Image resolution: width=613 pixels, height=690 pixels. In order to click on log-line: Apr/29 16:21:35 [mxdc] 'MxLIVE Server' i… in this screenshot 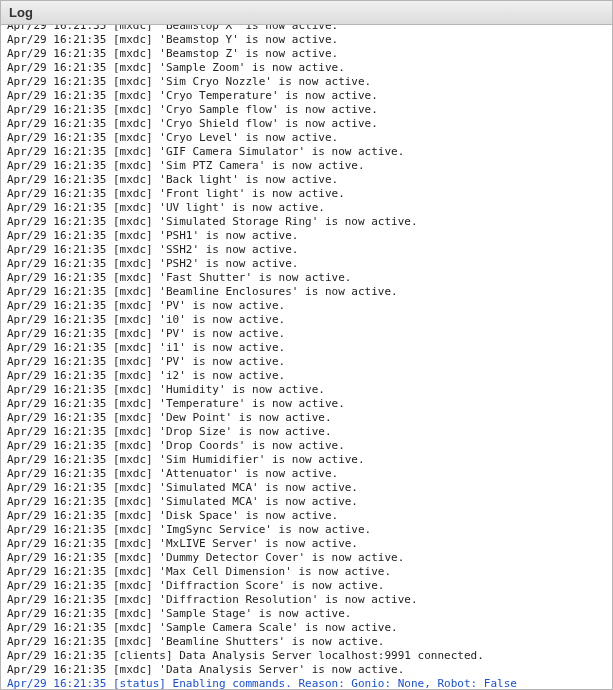, I will do `click(306, 544)`.